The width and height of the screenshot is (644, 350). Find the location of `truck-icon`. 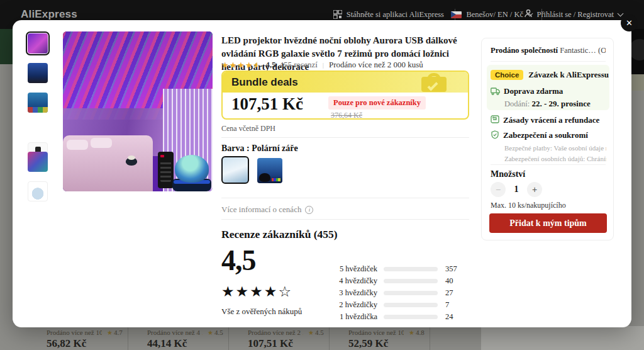

truck-icon is located at coordinates (496, 91).